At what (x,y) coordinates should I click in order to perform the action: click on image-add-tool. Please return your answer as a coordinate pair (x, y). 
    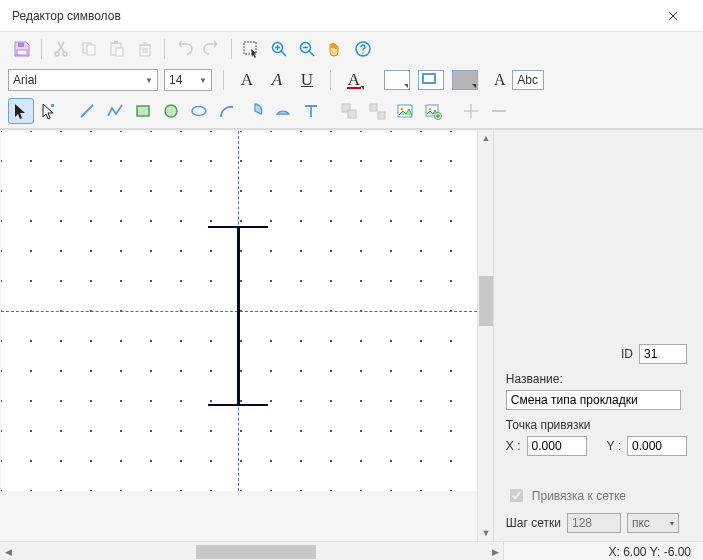
    Looking at the image, I should click on (433, 111).